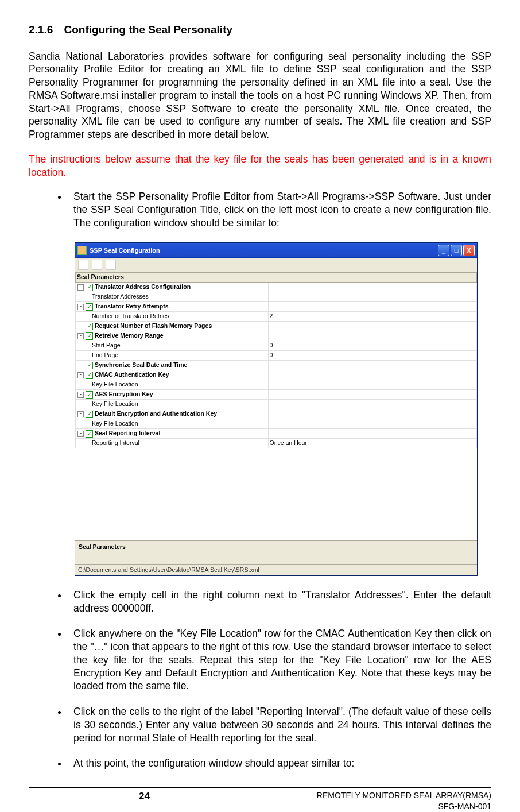  Describe the element at coordinates (260, 95) in the screenshot. I see `intro-paragraph: Sandia National Laboratories provides so…` at that location.